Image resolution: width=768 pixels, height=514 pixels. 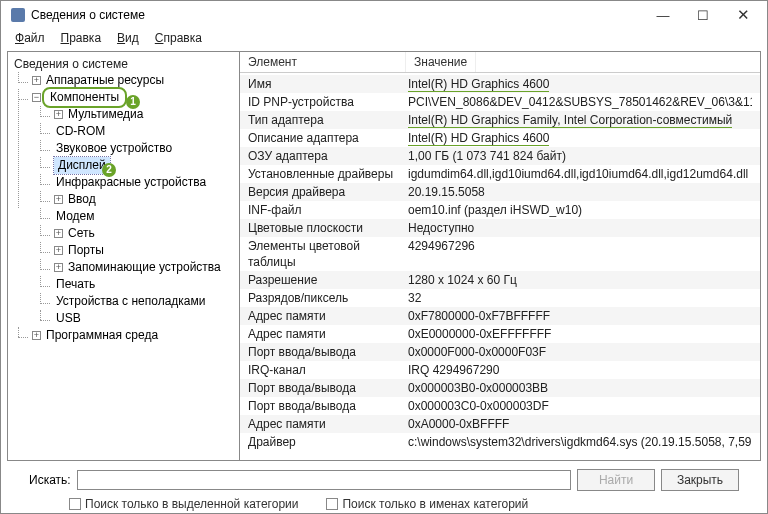 What do you see at coordinates (500, 370) in the screenshot?
I see `table-row: IRQ-каналIRQ 4294967290` at bounding box center [500, 370].